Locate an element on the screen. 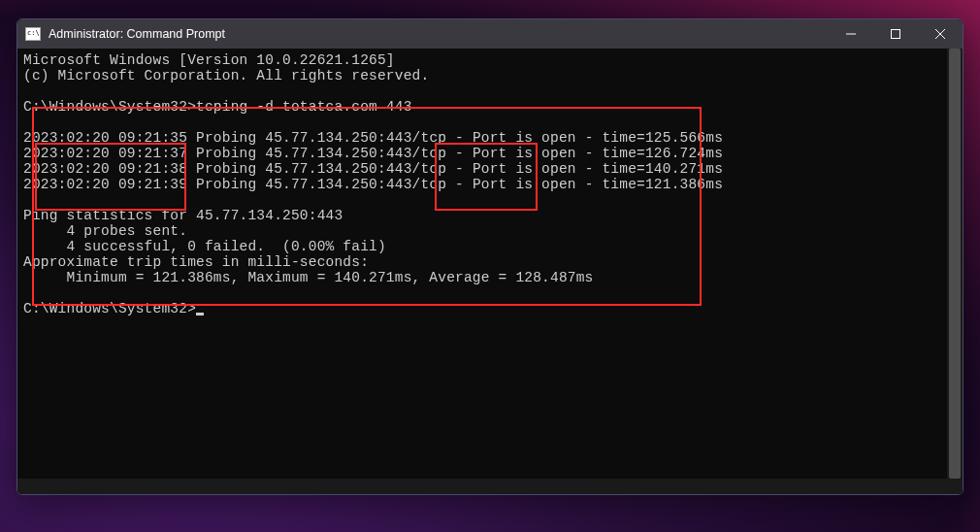 This screenshot has width=980, height=532. minimize-button is located at coordinates (851, 34).